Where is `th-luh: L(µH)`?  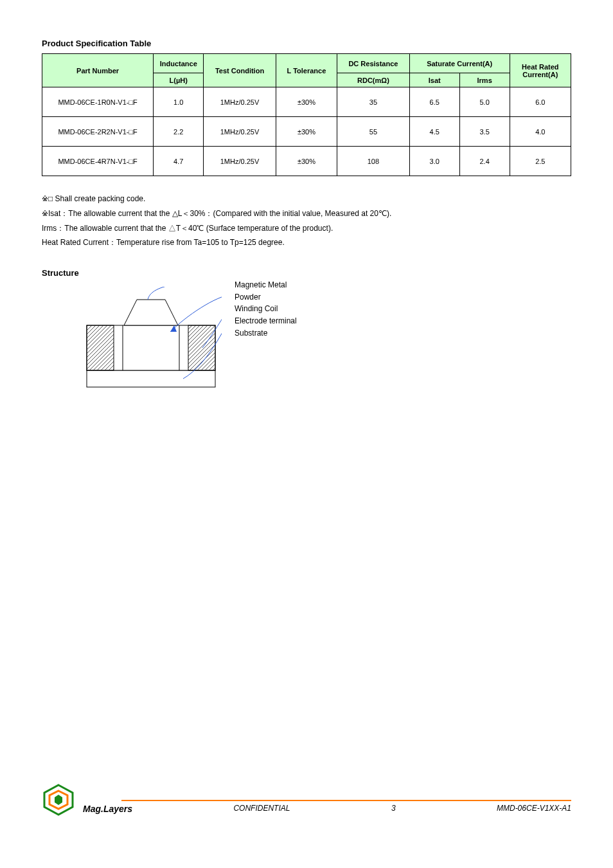 th-luh: L(µH) is located at coordinates (179, 80).